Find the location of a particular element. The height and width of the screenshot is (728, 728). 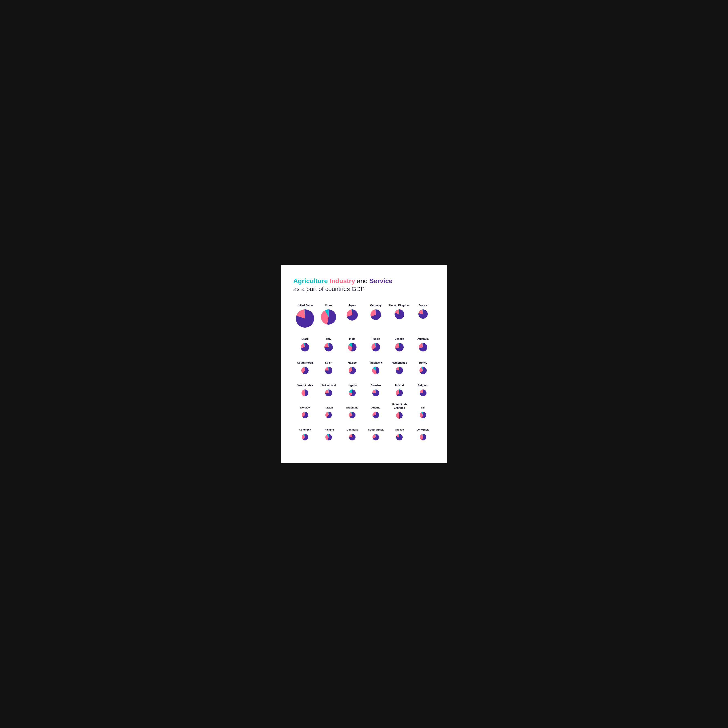

country-name: Switzerland is located at coordinates (329, 384).